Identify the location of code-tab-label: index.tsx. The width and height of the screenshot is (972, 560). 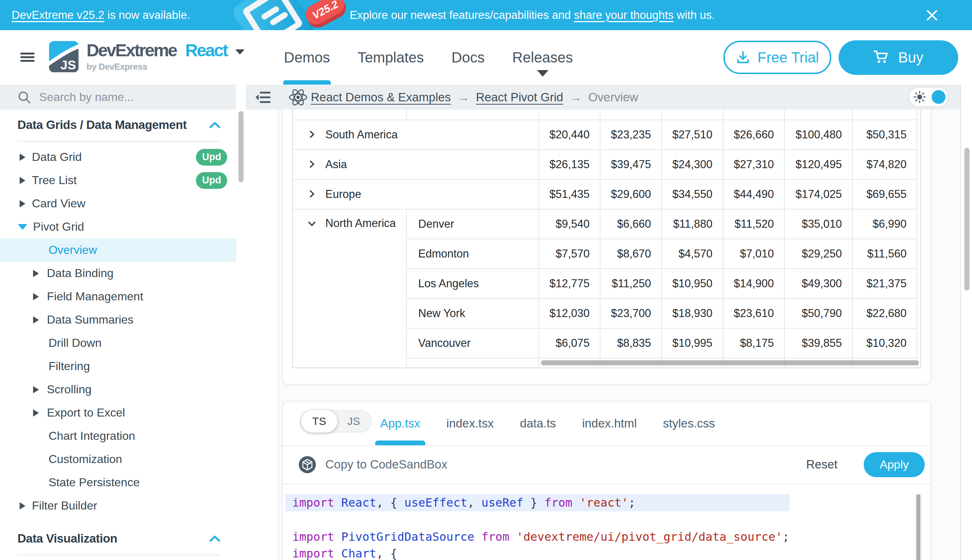
(470, 423).